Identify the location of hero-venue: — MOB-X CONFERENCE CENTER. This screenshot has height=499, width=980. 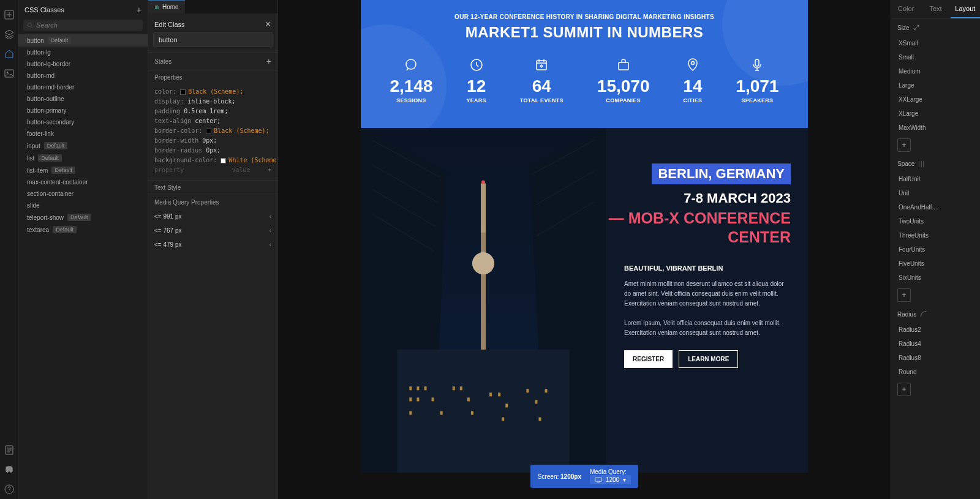
(698, 228).